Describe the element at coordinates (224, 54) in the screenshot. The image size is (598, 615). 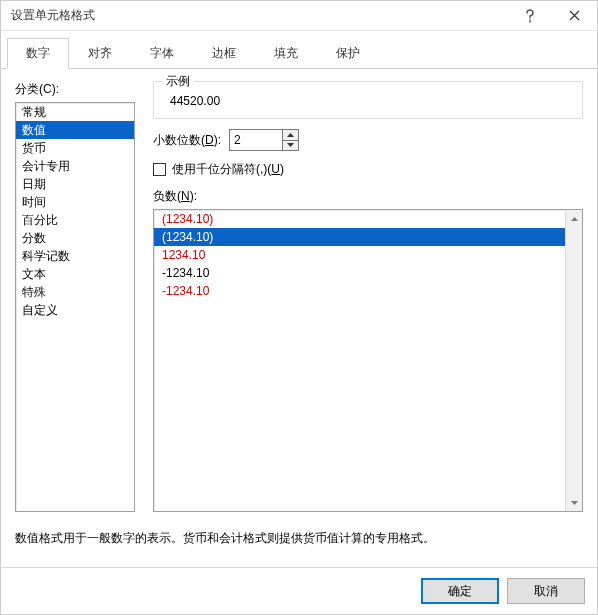
I see `tab-3: 边框` at that location.